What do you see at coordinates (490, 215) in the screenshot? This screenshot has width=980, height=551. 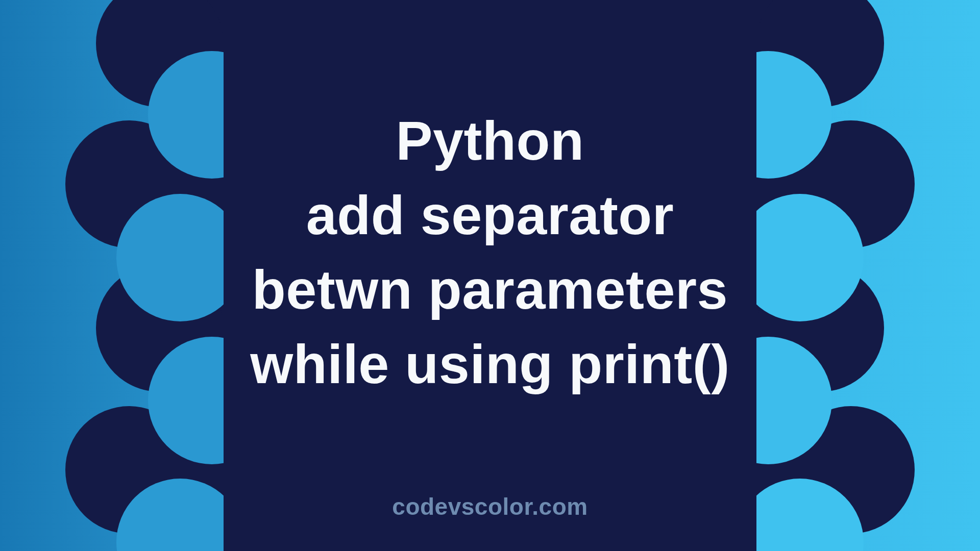 I see `title-line-2: add separator` at bounding box center [490, 215].